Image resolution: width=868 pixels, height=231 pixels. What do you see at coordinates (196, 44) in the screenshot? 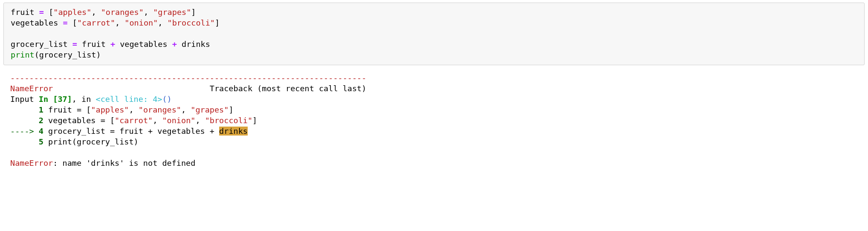
I see `var-ref-drinks: drinks` at bounding box center [196, 44].